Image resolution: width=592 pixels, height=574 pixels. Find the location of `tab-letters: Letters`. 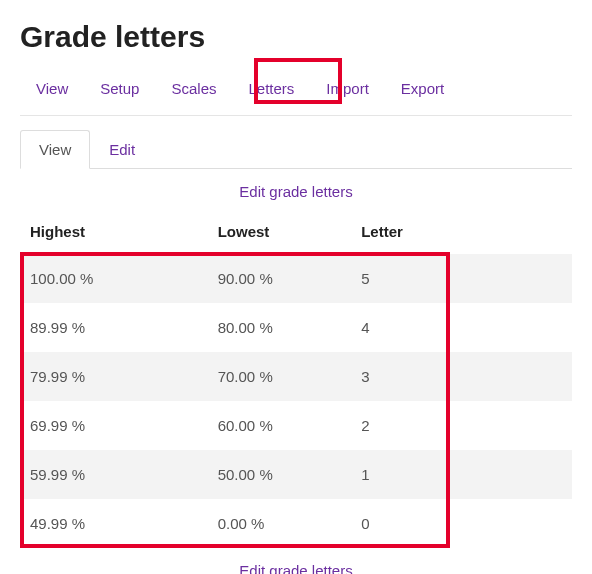

tab-letters: Letters is located at coordinates (271, 88).